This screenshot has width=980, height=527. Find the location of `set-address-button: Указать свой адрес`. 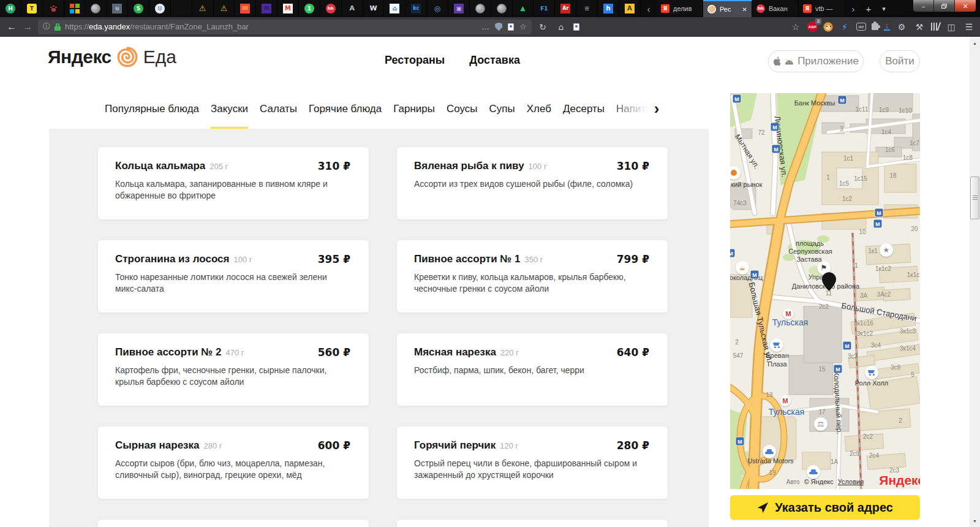

set-address-button: Указать свой адрес is located at coordinates (825, 507).